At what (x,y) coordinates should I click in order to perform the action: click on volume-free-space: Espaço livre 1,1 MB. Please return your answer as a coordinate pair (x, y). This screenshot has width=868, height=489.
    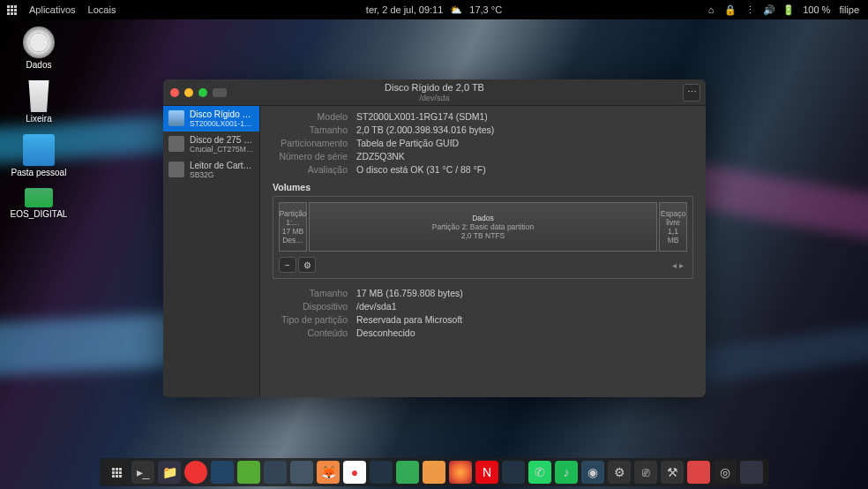
    Looking at the image, I should click on (673, 227).